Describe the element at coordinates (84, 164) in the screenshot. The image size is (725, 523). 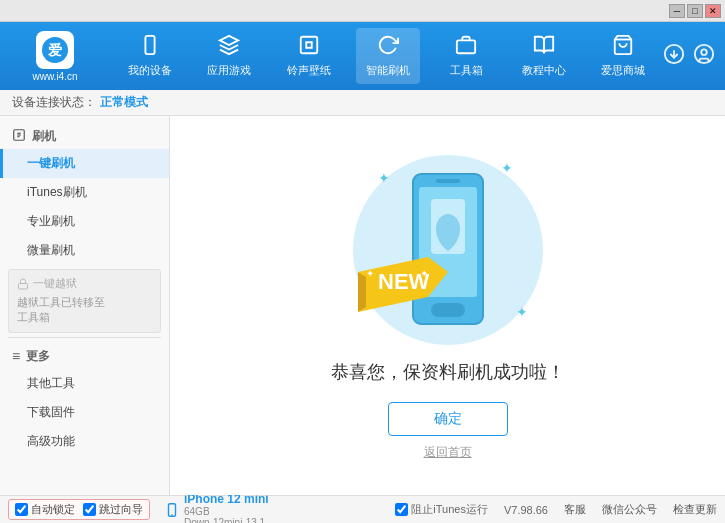
I see `sidebar-item-one-click-flash: 一键刷机` at that location.